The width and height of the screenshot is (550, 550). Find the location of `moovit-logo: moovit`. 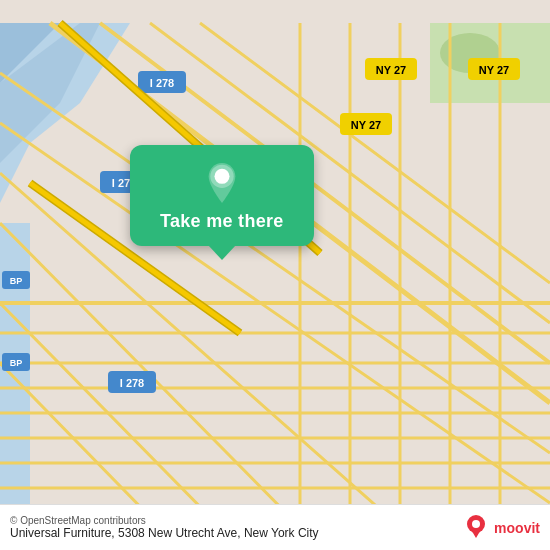

moovit-logo: moovit is located at coordinates (501, 528).